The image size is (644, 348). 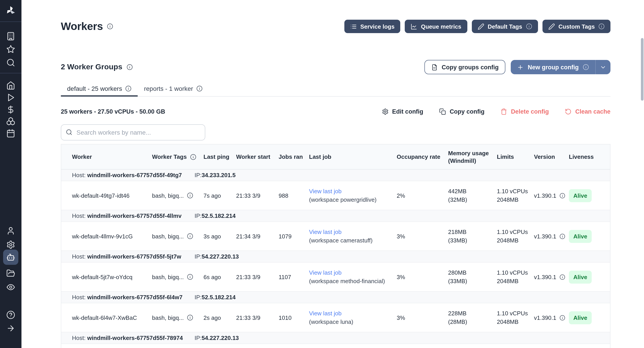 What do you see at coordinates (106, 196) in the screenshot?
I see `worker-name: wk-default-49tg7-idt46` at bounding box center [106, 196].